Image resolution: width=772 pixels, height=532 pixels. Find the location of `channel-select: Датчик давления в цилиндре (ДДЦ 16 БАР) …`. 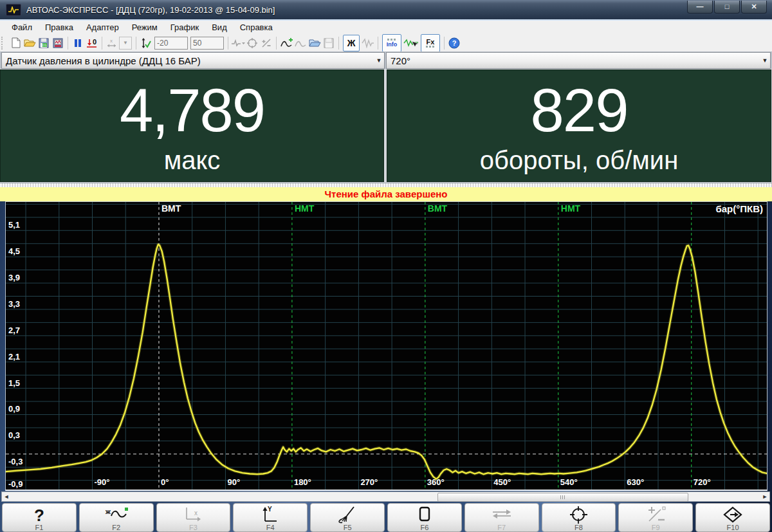

channel-select: Датчик давления в цилиндре (ДДЦ 16 БАР) … is located at coordinates (193, 60).